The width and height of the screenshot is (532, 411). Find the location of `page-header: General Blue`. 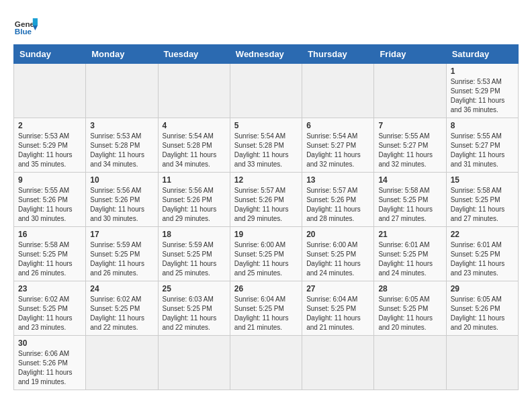

page-header: General Blue is located at coordinates (266, 26).